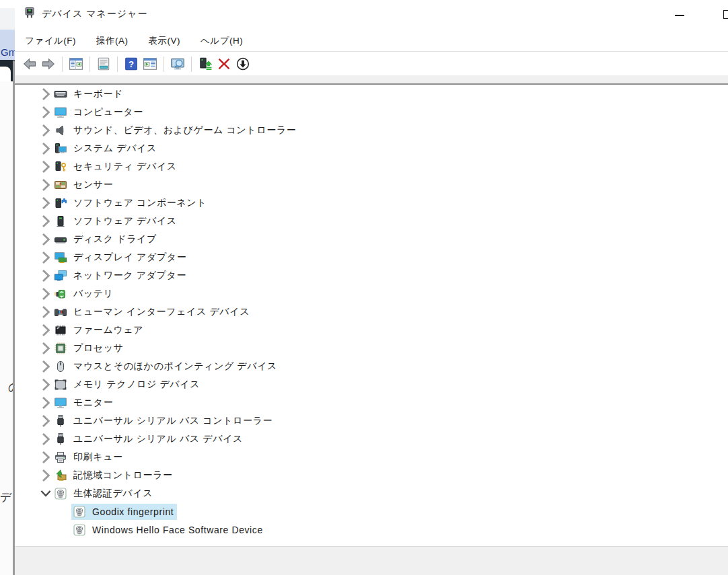  I want to click on tree-item-content: キーボード, so click(89, 94).